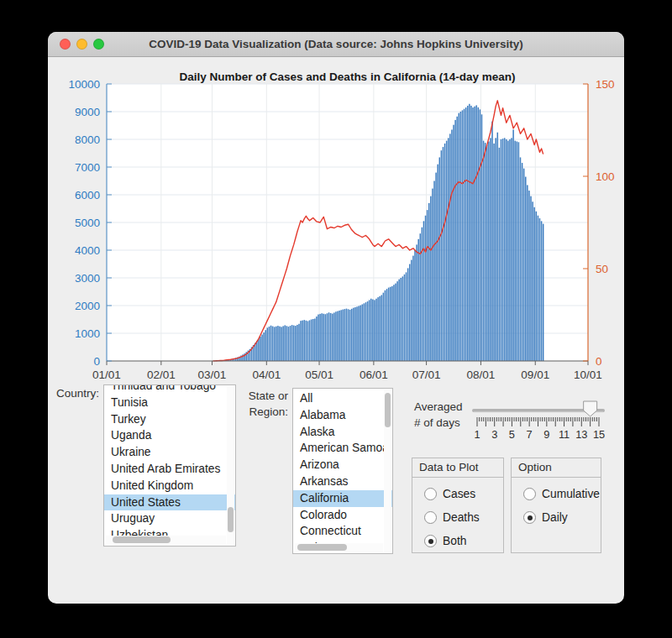 The width and height of the screenshot is (672, 638). What do you see at coordinates (444, 415) in the screenshot?
I see `slider-label: Averaged # of days` at bounding box center [444, 415].